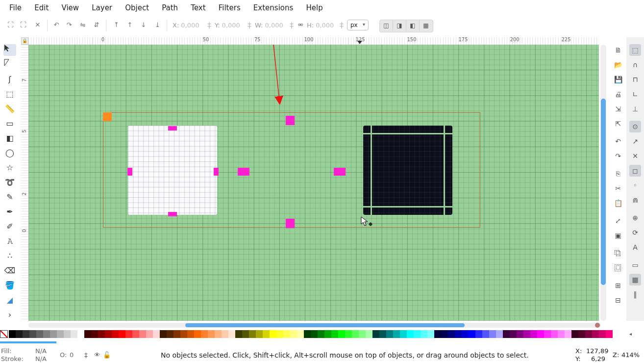 The width and height of the screenshot is (644, 363). I want to click on guide-marker-icon, so click(360, 42).